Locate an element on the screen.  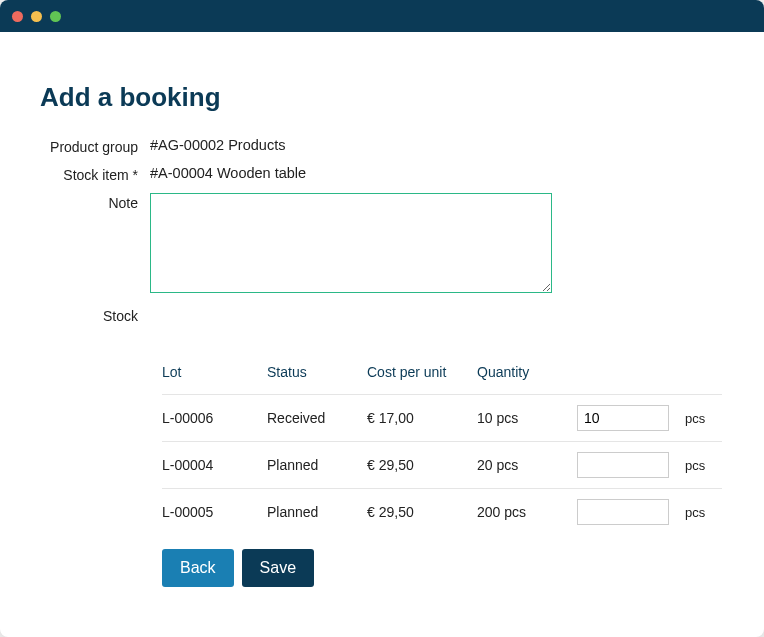
save-button: Save is located at coordinates (278, 568).